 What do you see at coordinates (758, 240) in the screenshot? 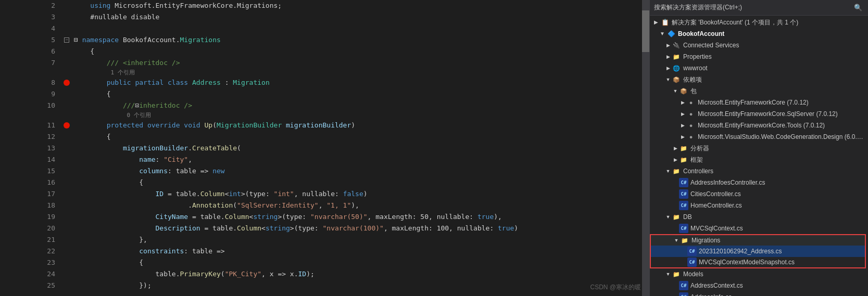
I see `tree-item-migrations: ▼📁Migrations` at bounding box center [758, 240].